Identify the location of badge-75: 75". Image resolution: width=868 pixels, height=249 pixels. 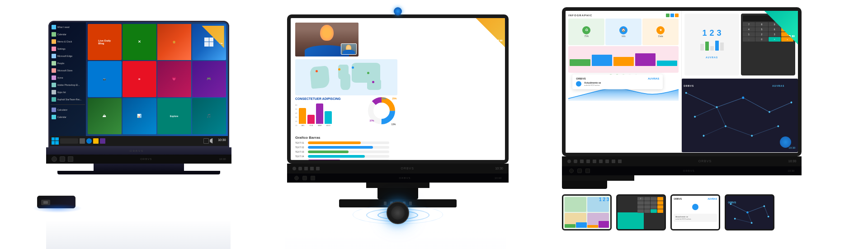
(490, 33).